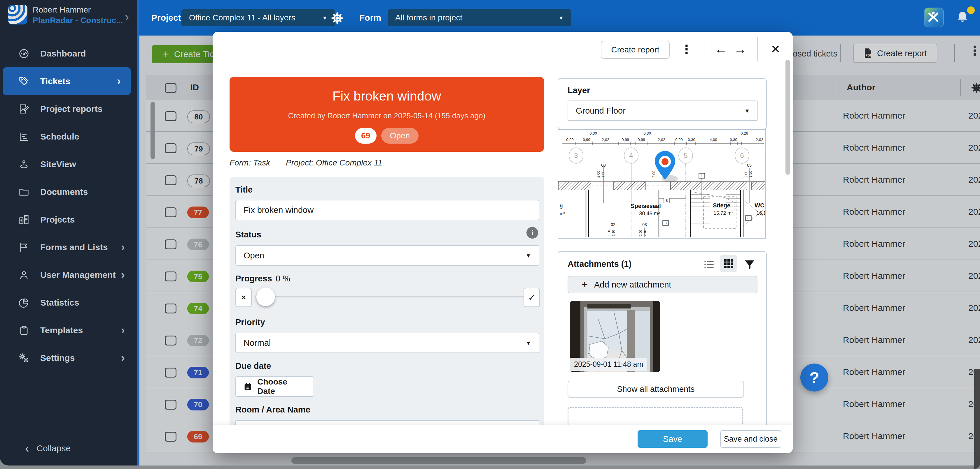 This screenshot has height=469, width=980. Describe the element at coordinates (663, 285) in the screenshot. I see `add-attachment-button: + Add new attachment` at that location.